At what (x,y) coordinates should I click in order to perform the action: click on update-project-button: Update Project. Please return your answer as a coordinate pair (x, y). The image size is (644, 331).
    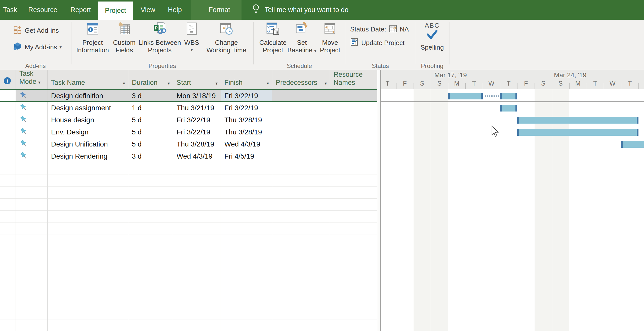
    Looking at the image, I should click on (377, 43).